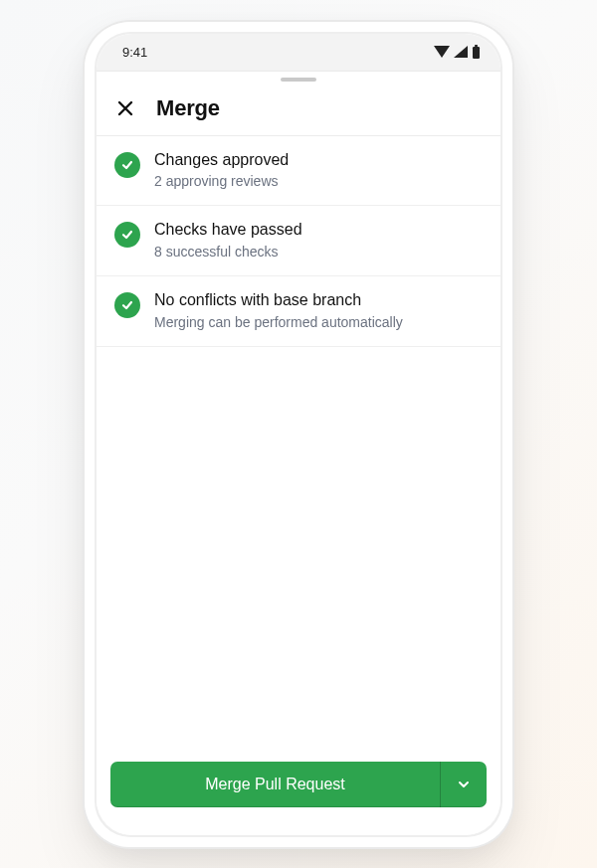 Image resolution: width=597 pixels, height=868 pixels. Describe the element at coordinates (318, 253) in the screenshot. I see `status-subtitle: 8 successful checks` at that location.